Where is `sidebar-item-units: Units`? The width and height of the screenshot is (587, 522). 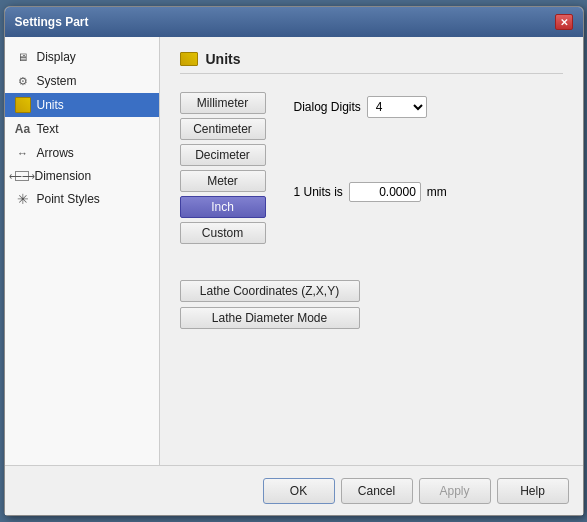
sidebar-item-units: Units is located at coordinates (82, 105).